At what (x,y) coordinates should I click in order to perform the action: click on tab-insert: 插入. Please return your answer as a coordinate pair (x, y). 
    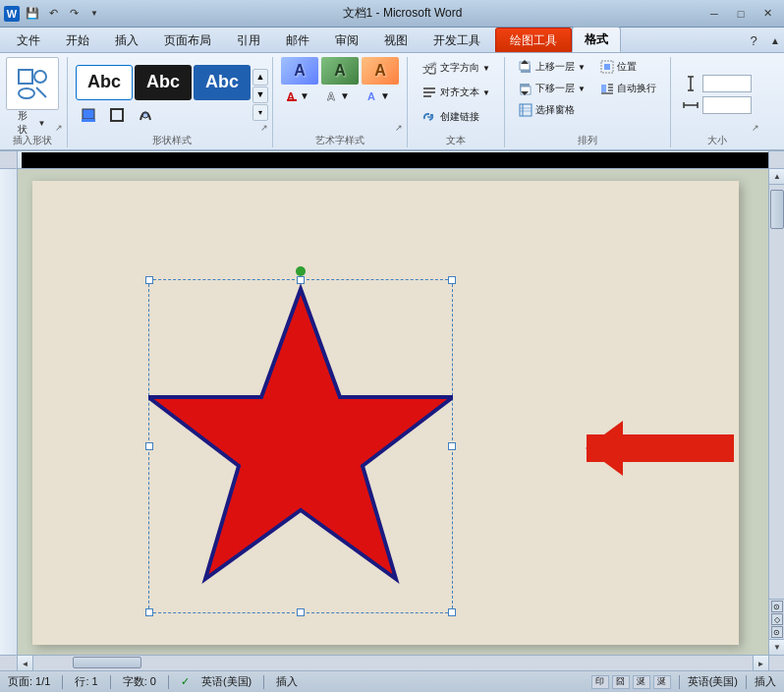
    Looking at the image, I should click on (127, 39).